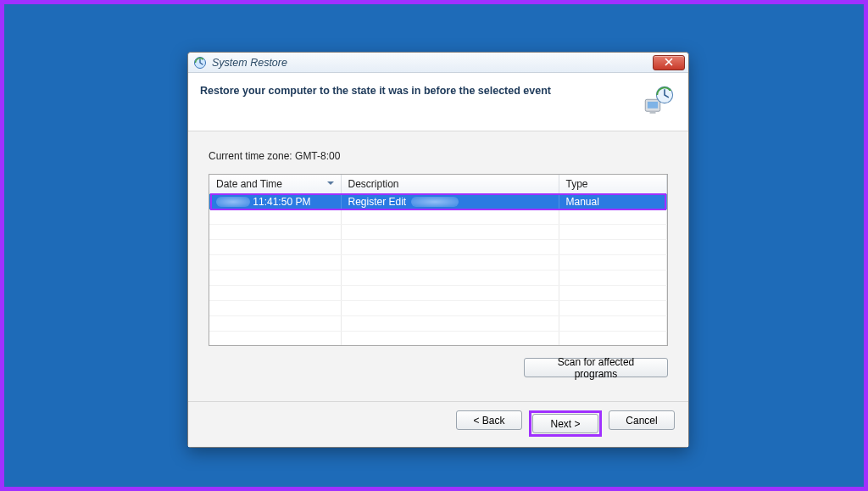 The width and height of the screenshot is (868, 491). I want to click on scan-affected-programs-button: Scan for affected programs, so click(596, 368).